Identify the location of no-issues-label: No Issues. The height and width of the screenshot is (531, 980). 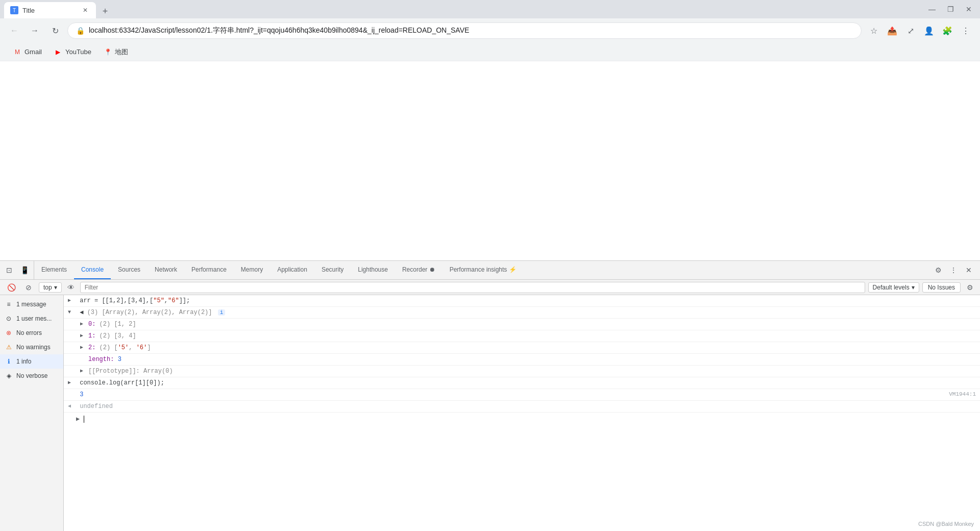
(941, 287).